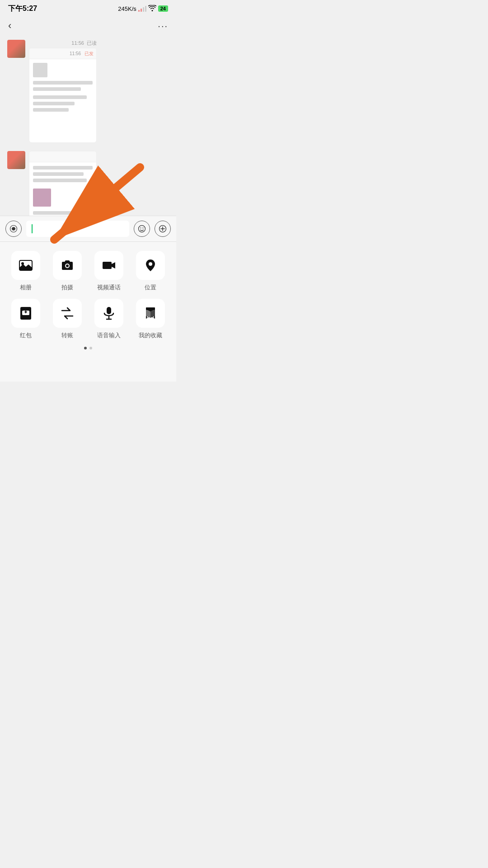 The height and width of the screenshot is (868, 488). I want to click on emoji-button, so click(142, 229).